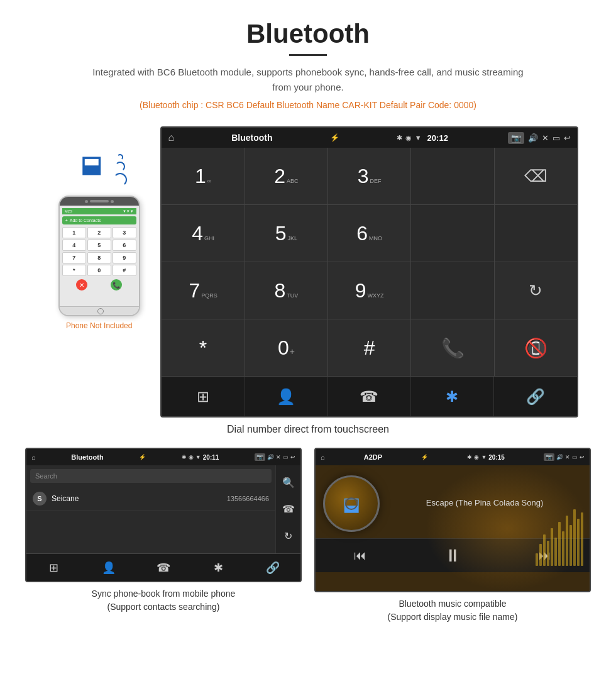 This screenshot has height=686, width=616. Describe the element at coordinates (453, 457) in the screenshot. I see `music-status-bar: ⌂ A2DP ⚡ ✱ ◉ ▼ 20:15 📷 🔊 ✕ ▭ ↩` at that location.